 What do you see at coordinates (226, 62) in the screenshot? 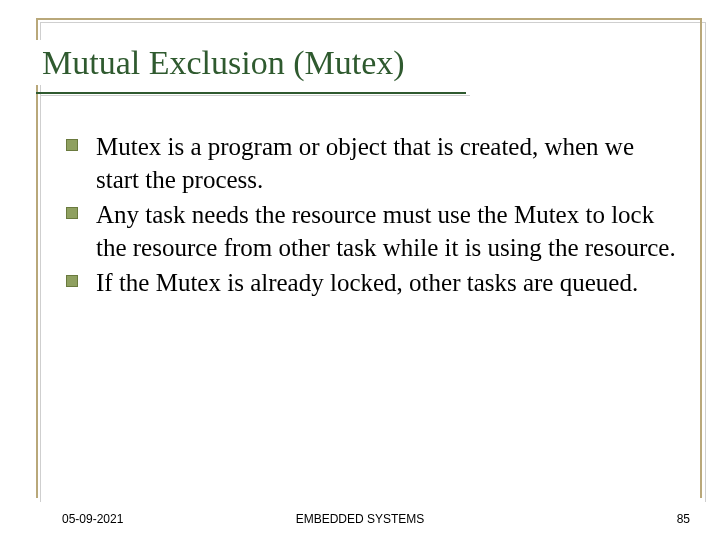
I see `slide-title: Mutual Exclusion (Mutex)` at bounding box center [226, 62].